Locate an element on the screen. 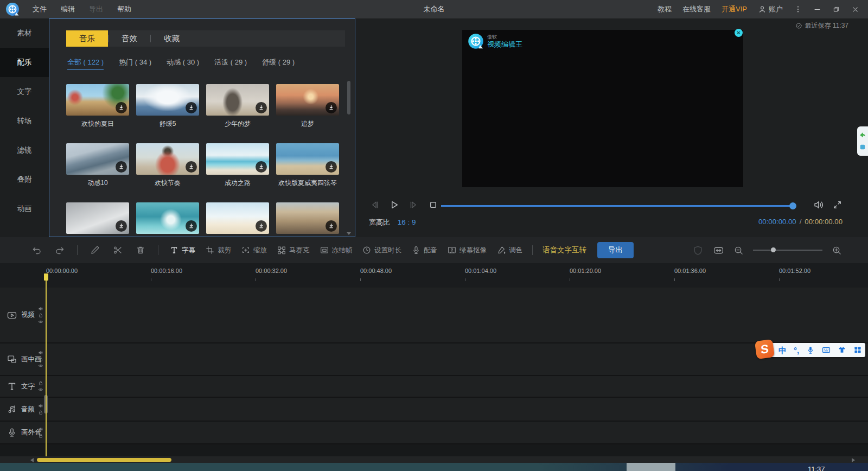  category-lively: 活泼 ( 29 ) is located at coordinates (231, 64).